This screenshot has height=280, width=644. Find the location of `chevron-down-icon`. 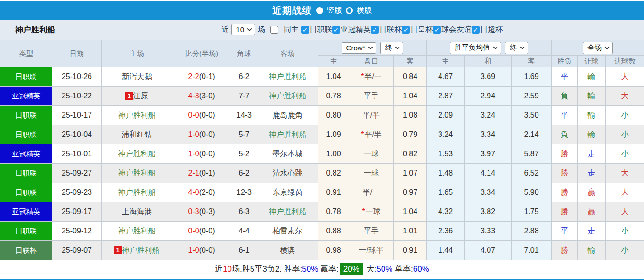

chevron-down-icon is located at coordinates (398, 47).